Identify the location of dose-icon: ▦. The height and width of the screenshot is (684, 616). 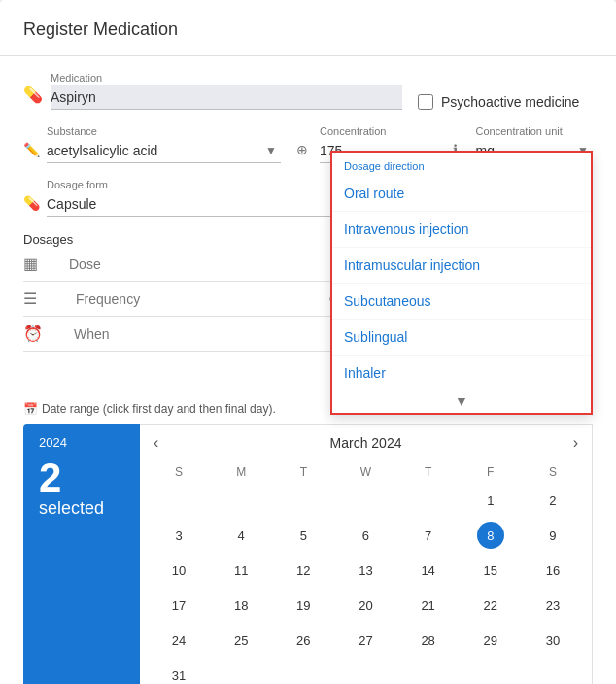
(31, 264).